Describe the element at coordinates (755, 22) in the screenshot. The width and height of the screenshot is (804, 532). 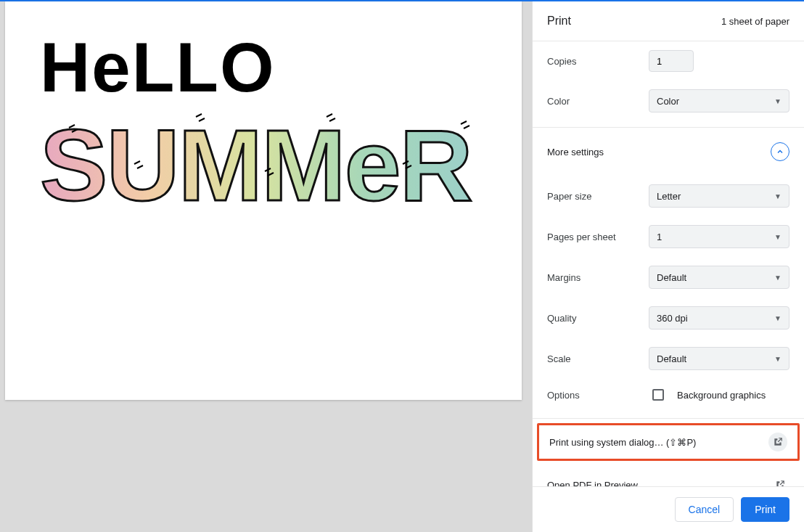
I see `sheet-count: 1 sheet of paper` at that location.